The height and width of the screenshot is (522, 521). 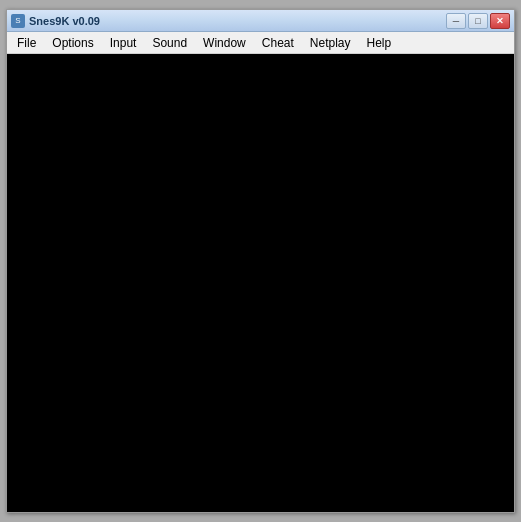 What do you see at coordinates (260, 21) in the screenshot?
I see `title-bar: S Snes9K v0.09 ─ □ ✕` at bounding box center [260, 21].